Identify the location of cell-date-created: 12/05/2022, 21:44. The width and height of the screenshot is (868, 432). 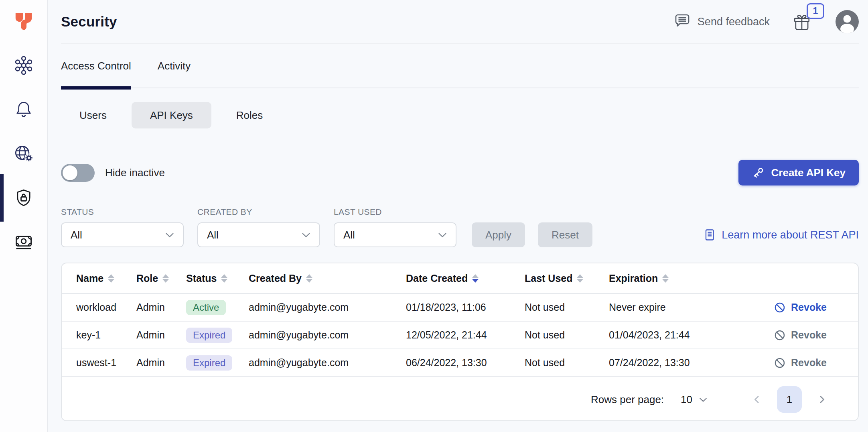
(465, 335).